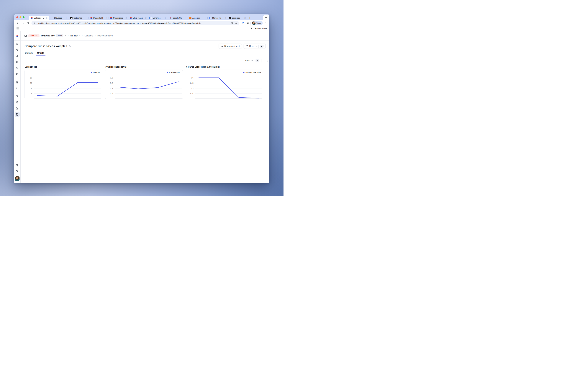  What do you see at coordinates (17, 68) in the screenshot?
I see `sidebar-item-sessions` at bounding box center [17, 68].